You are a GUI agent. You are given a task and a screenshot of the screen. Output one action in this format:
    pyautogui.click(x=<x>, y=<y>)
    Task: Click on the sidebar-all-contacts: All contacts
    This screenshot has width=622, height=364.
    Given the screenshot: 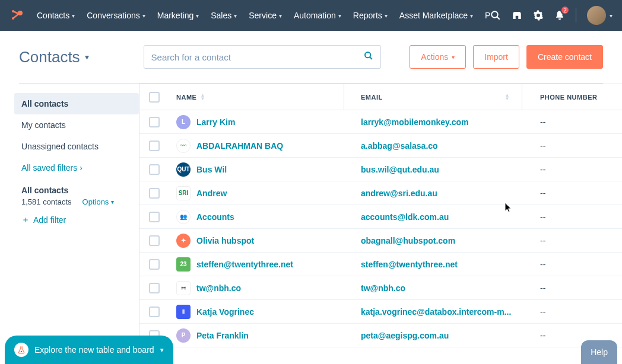 What is the action you would take?
    pyautogui.click(x=77, y=104)
    